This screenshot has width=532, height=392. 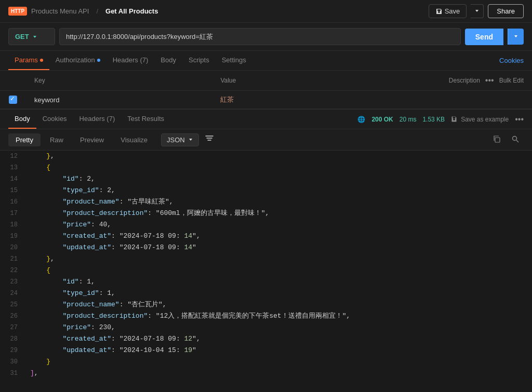 What do you see at coordinates (266, 37) in the screenshot?
I see `url-bar: GET Send` at bounding box center [266, 37].